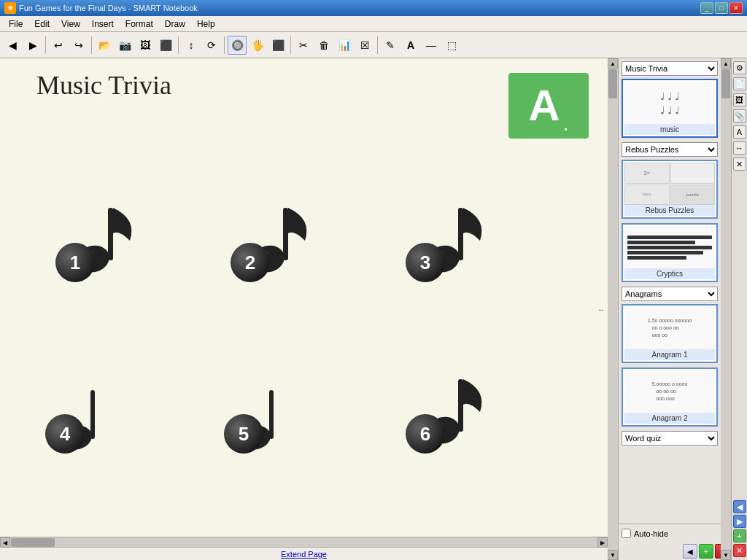 This screenshot has height=560, width=747. I want to click on hscroll-thumb, so click(33, 542).